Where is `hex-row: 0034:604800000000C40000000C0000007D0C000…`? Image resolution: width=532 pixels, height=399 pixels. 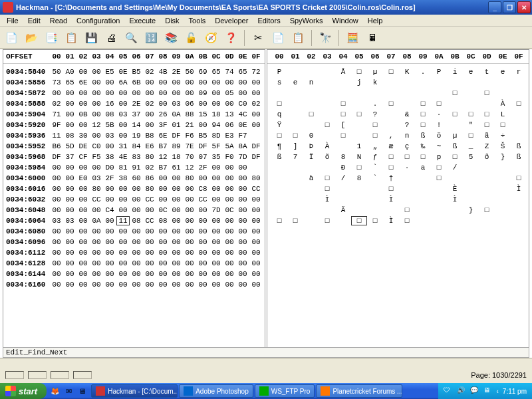
hex-row: 0034:604800000000C40000000C0000007D0C000… is located at coordinates (134, 210).